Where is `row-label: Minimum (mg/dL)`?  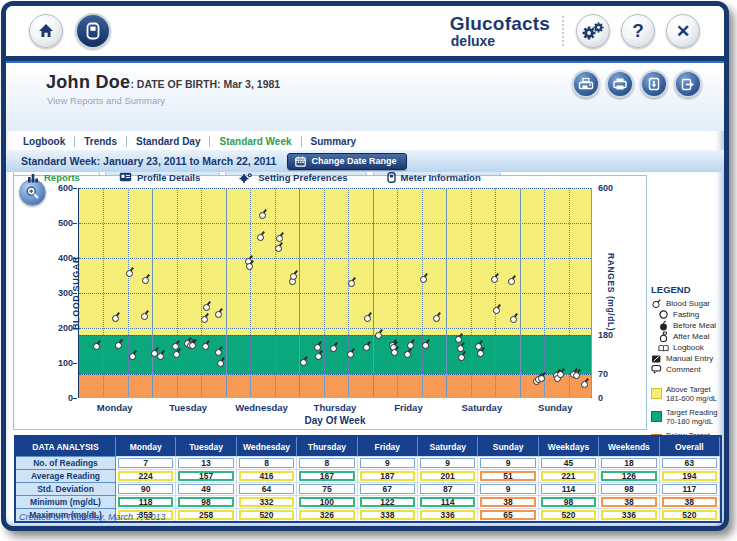 row-label: Minimum (mg/dL) is located at coordinates (66, 502).